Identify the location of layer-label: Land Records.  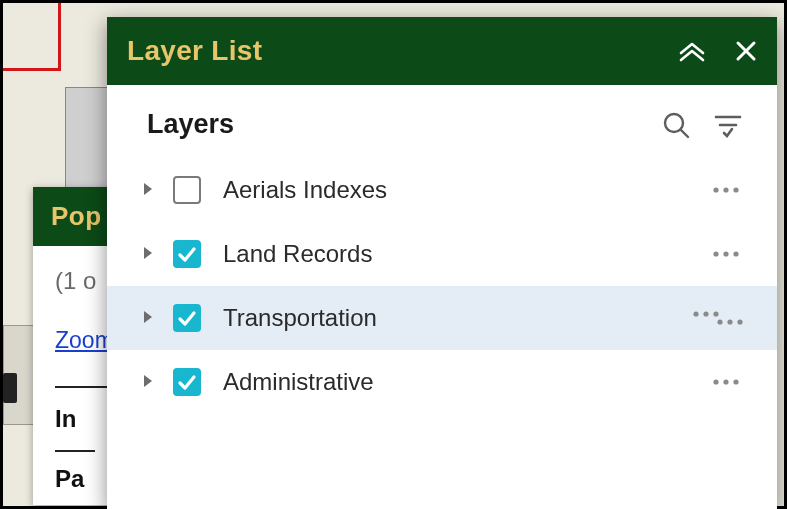
(456, 254).